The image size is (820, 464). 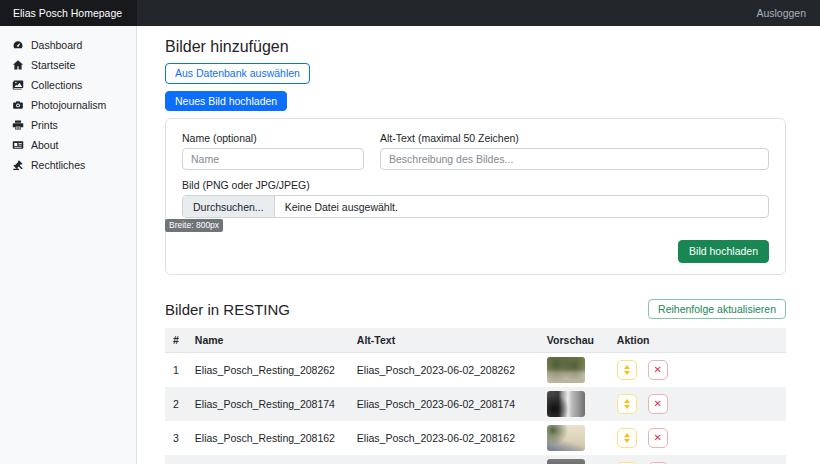 What do you see at coordinates (44, 145) in the screenshot?
I see `sidebar-item-label: About` at bounding box center [44, 145].